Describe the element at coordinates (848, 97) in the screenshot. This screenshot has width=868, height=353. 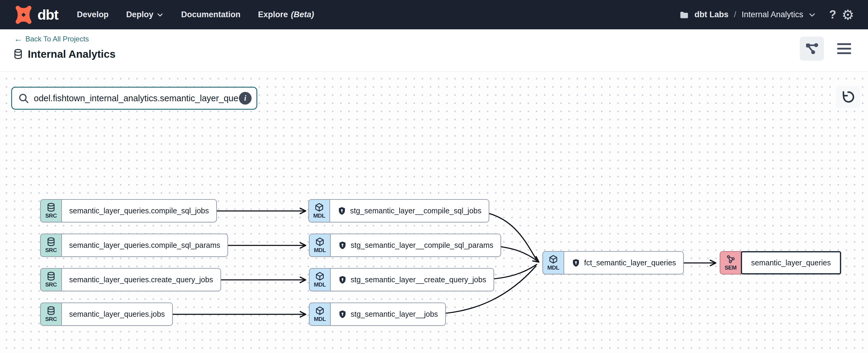
I see `reset-view-button` at that location.